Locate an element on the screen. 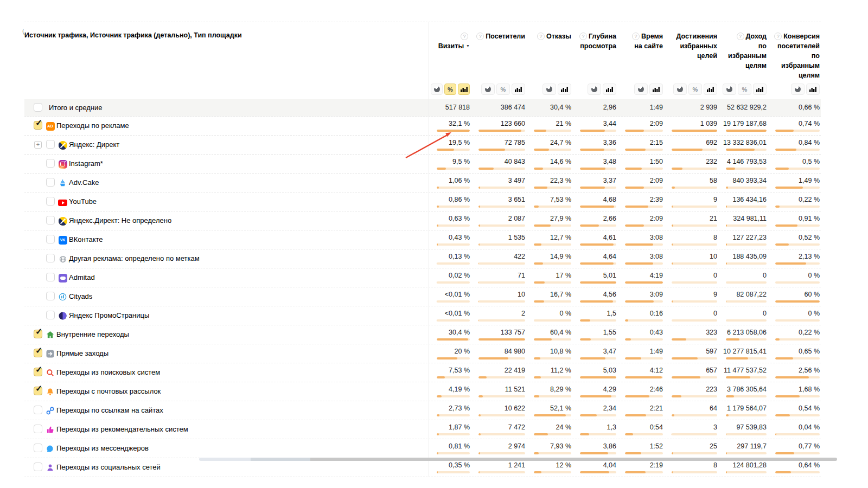 The width and height of the screenshot is (868, 488). column-header-4: ?Время на сайте is located at coordinates (641, 51).